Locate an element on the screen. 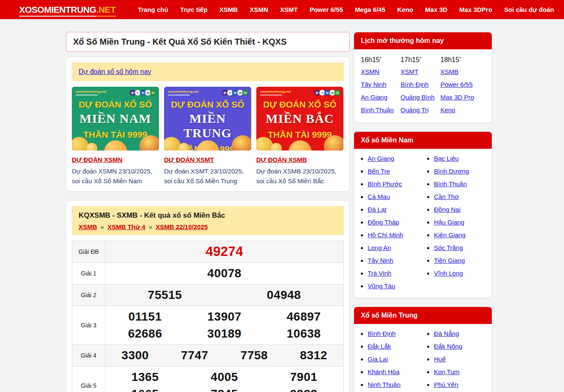 This screenshot has height=392, width=564. province-link: Ninh Thuận is located at coordinates (384, 384).